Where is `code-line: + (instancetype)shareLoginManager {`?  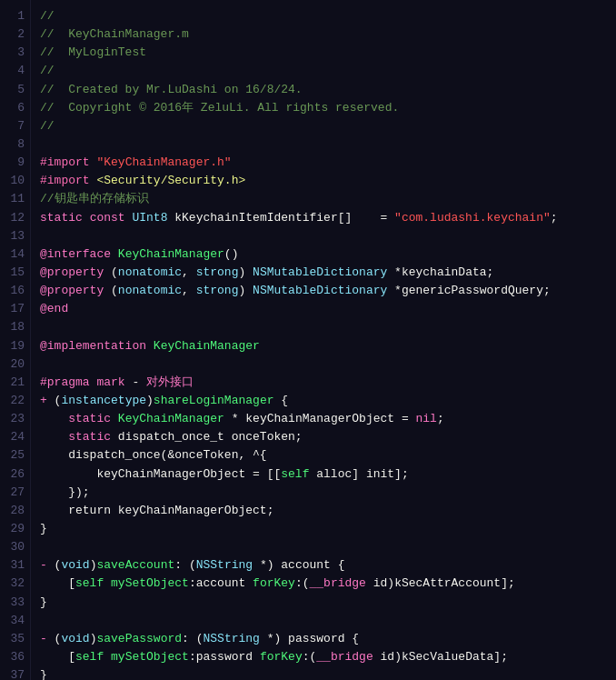 code-line: + (instancetype)shareLoginManager { is located at coordinates (324, 401).